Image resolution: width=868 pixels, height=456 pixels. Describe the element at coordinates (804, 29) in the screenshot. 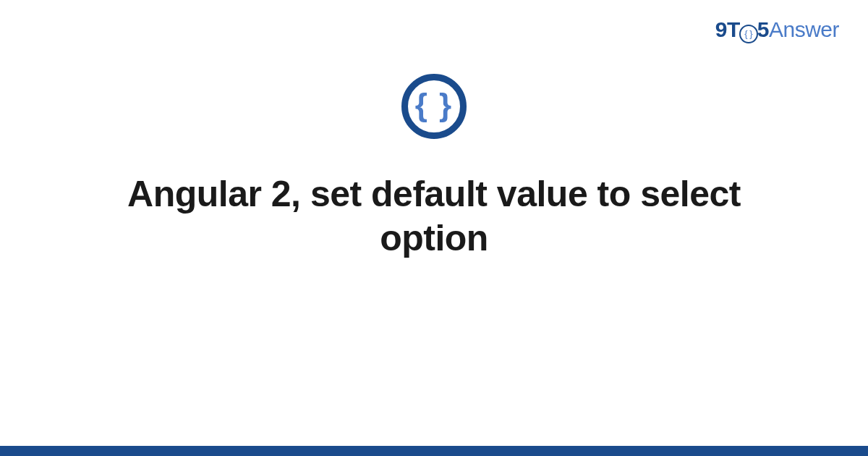

I see `brand-text-answer: Answer` at that location.